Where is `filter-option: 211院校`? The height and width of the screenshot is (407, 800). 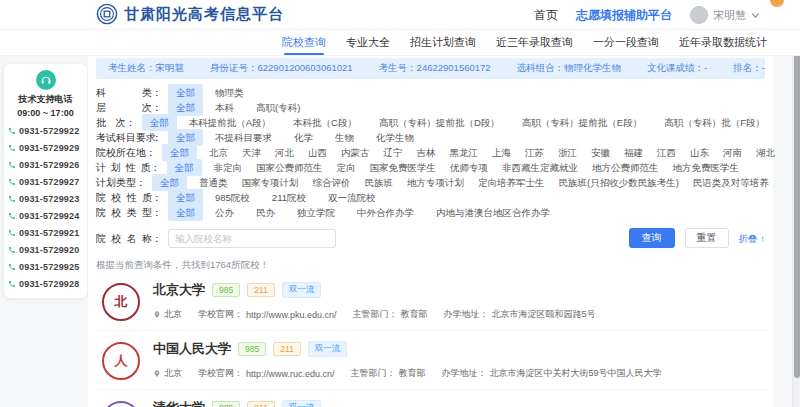 filter-option: 211院校 is located at coordinates (289, 198).